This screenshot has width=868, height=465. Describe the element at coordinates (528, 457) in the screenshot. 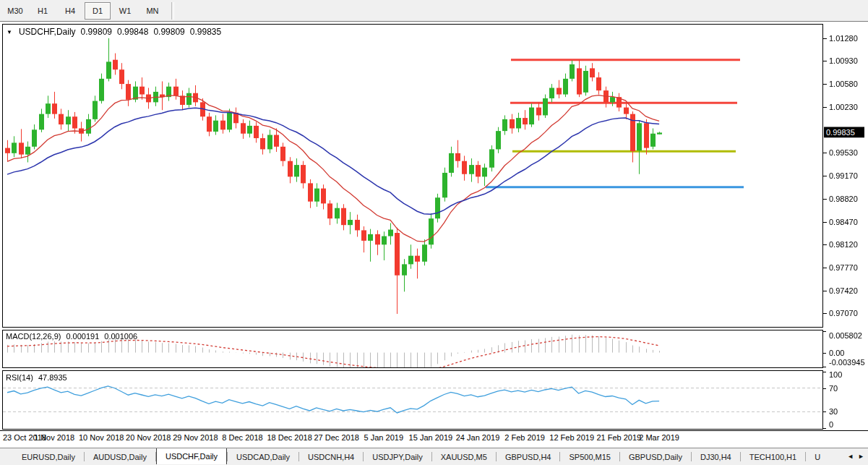

I see `tab-gbpusd-h4: GBPUSD,H4` at that location.